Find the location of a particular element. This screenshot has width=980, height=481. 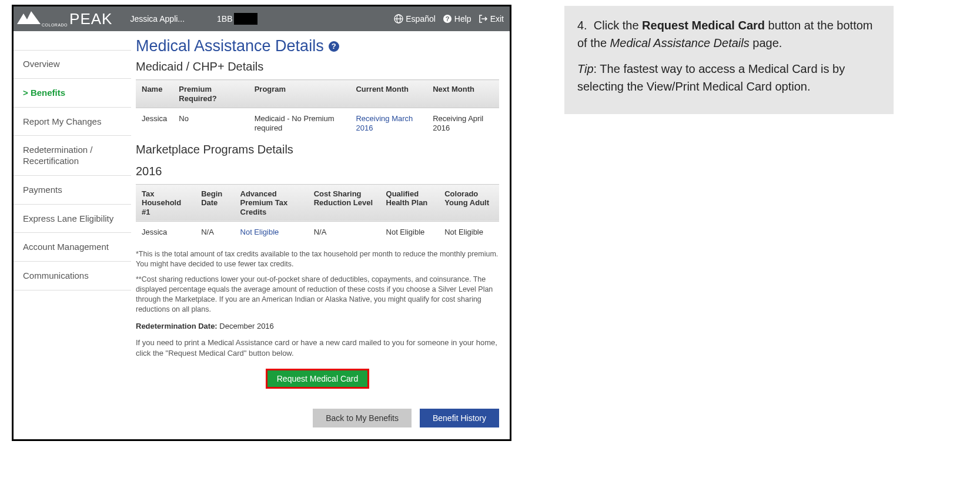

exit-icon is located at coordinates (483, 19).